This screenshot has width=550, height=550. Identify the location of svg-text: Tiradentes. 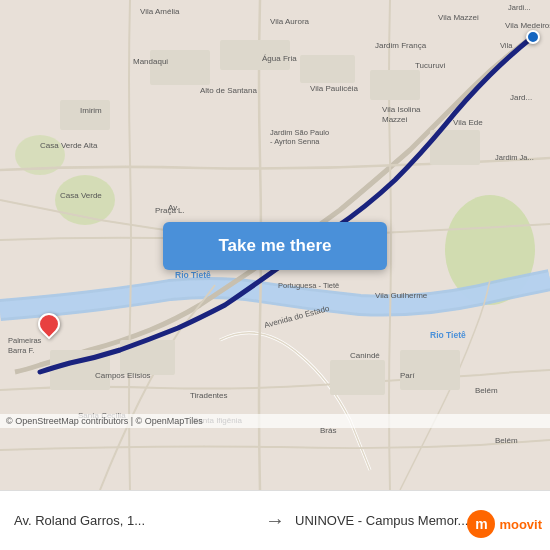
(209, 396).